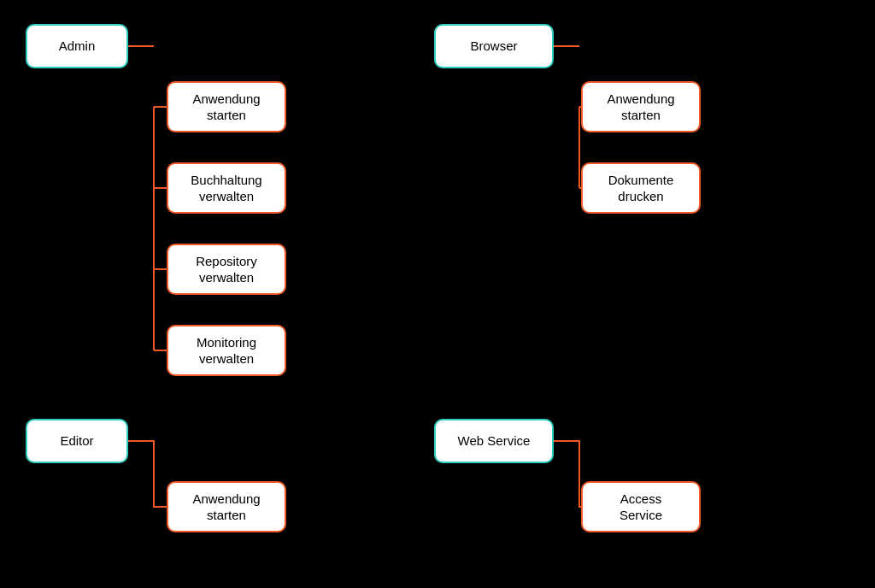 Image resolution: width=875 pixels, height=588 pixels. Describe the element at coordinates (226, 188) in the screenshot. I see `node-buchhaltung_verwalten: Buchhaltungverwalten` at that location.